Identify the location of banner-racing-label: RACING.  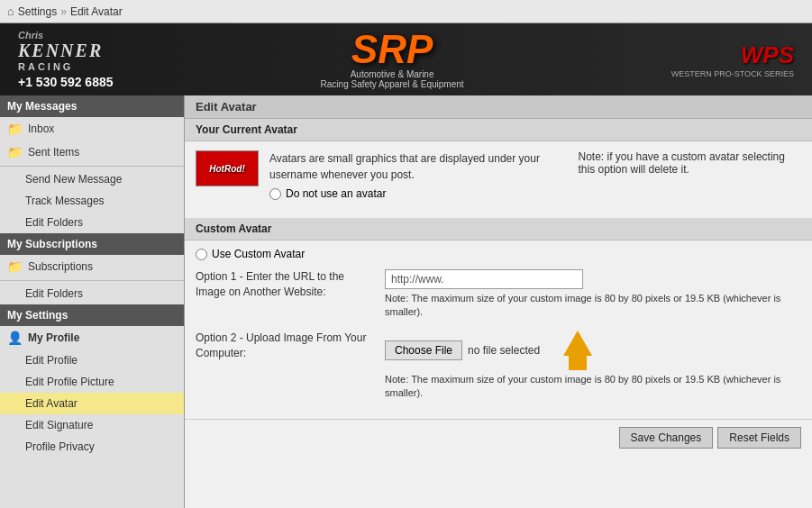
(66, 67).